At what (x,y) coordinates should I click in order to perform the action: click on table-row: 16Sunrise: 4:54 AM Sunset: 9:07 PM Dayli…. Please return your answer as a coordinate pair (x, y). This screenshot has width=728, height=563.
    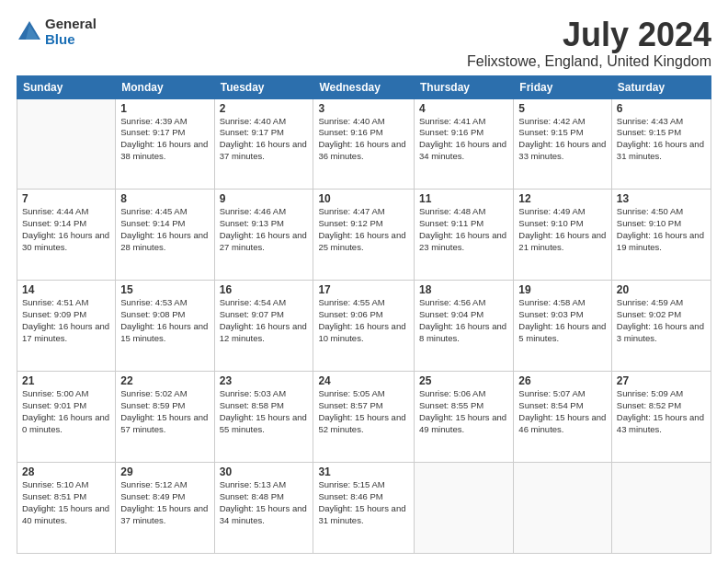
    Looking at the image, I should click on (264, 326).